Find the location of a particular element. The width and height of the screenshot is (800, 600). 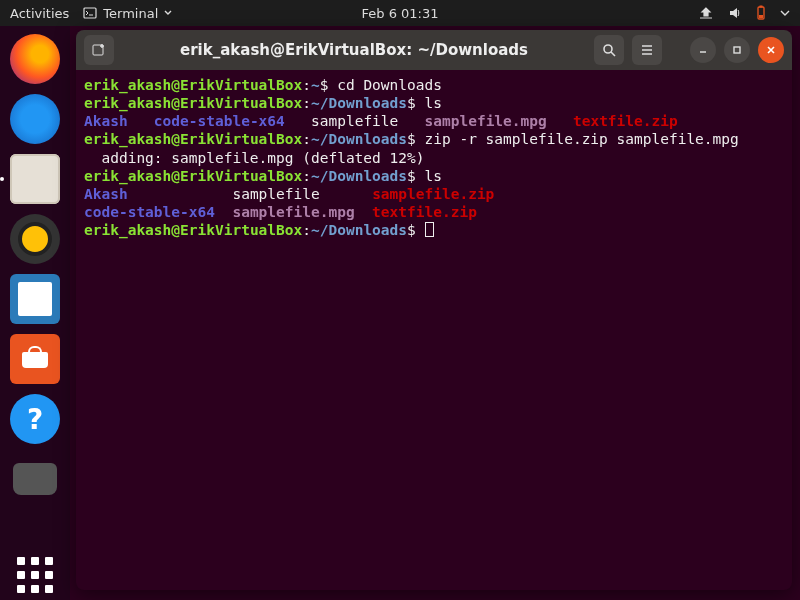

close-icon is located at coordinates (771, 50).